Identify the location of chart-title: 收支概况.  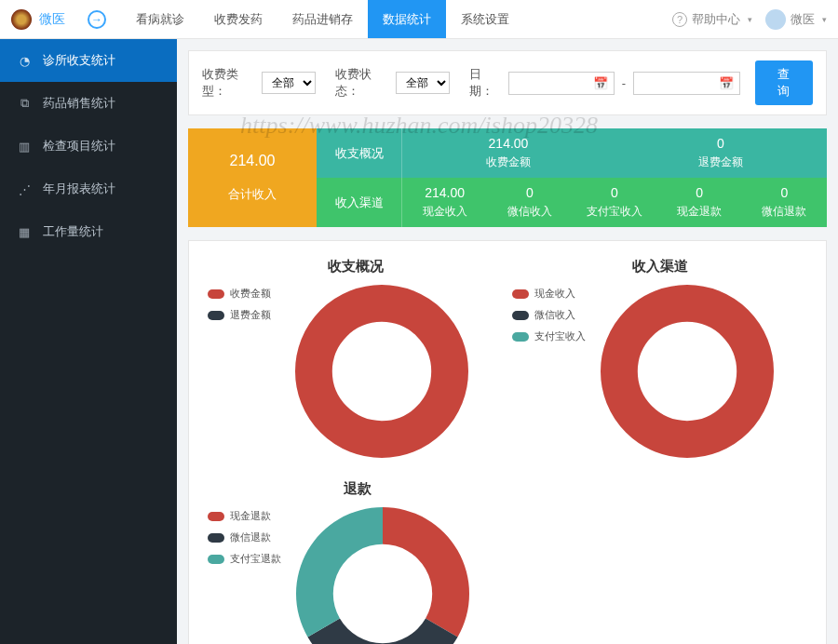
(356, 266).